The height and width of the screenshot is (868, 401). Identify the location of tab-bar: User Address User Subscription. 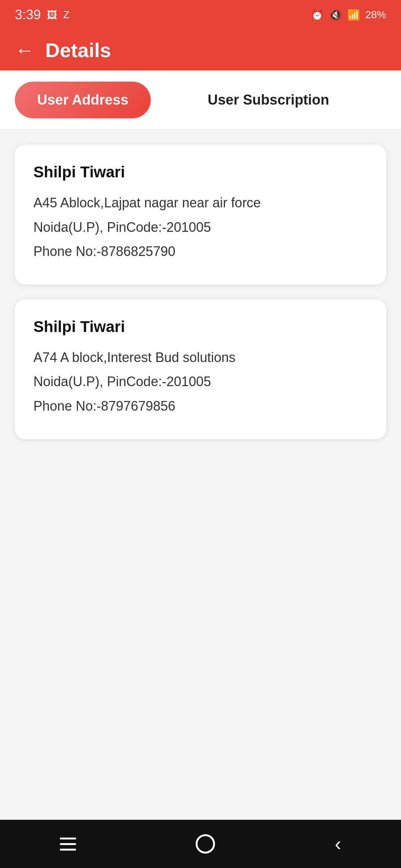
(200, 100).